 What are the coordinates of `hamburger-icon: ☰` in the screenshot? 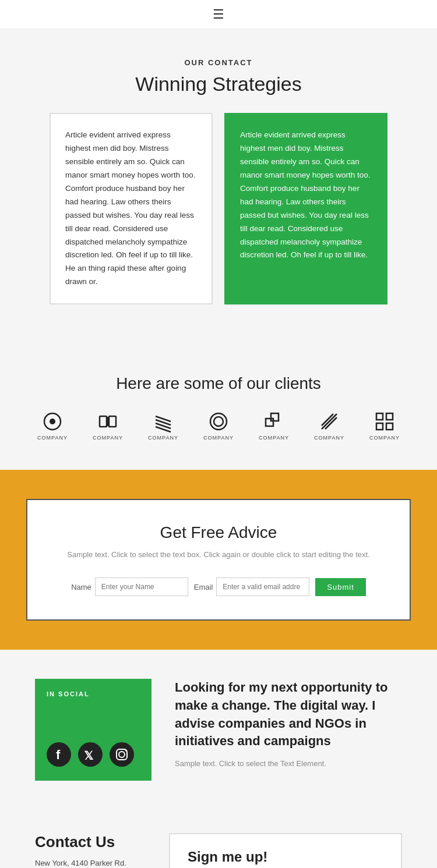 It's located at (218, 15).